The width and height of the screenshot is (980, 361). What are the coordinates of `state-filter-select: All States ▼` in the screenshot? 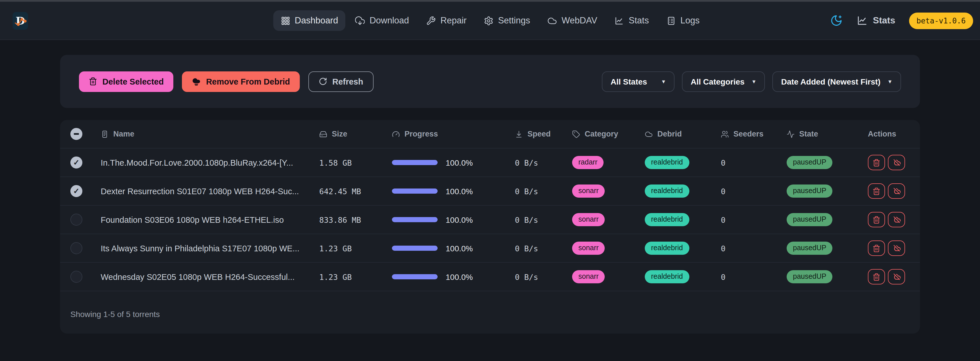 It's located at (638, 81).